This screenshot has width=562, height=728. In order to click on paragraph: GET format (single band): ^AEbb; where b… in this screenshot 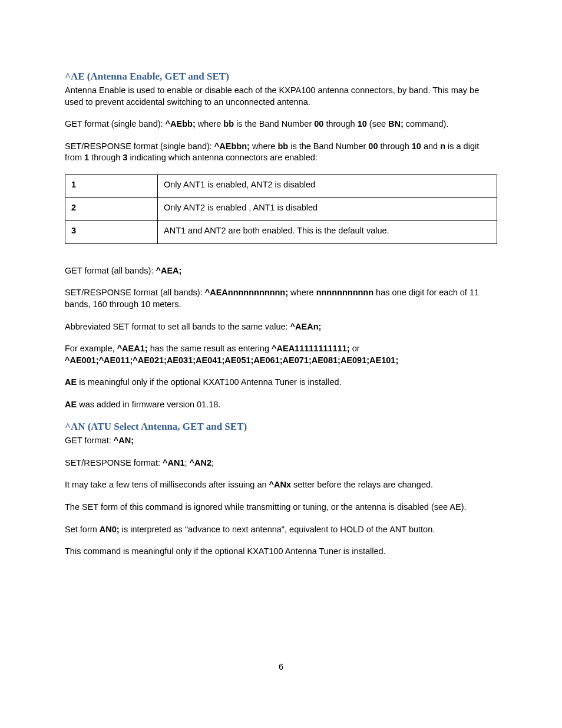, I will do `click(281, 124)`.